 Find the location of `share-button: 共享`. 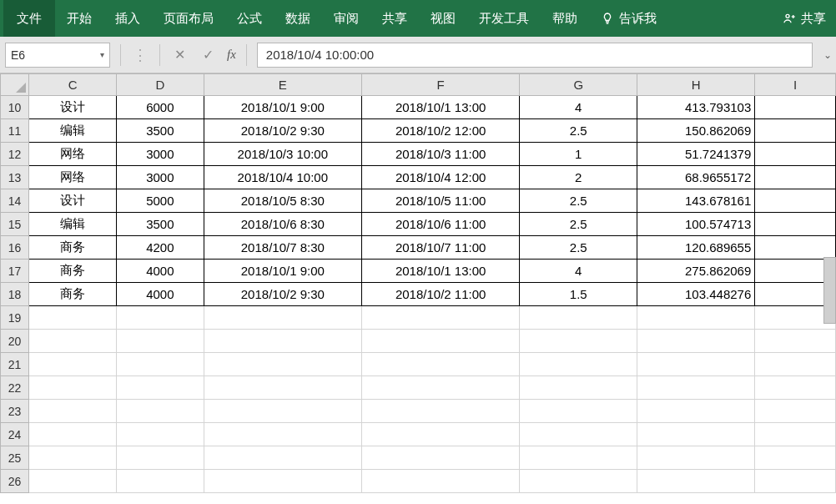

share-button: 共享 is located at coordinates (804, 18).